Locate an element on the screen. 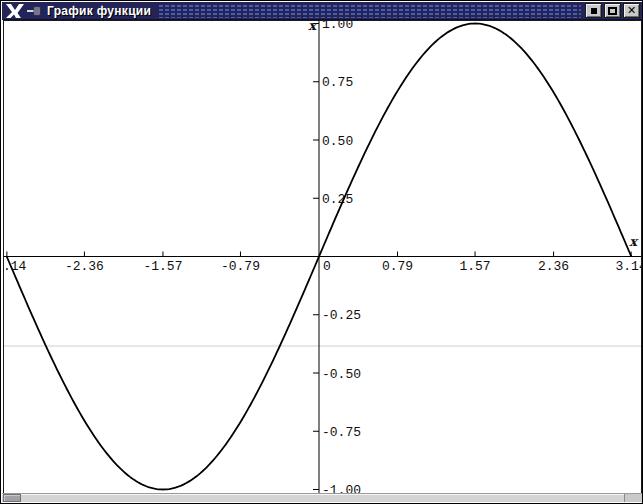 This screenshot has height=504, width=643. horizontal-scrollbar is located at coordinates (322, 498).